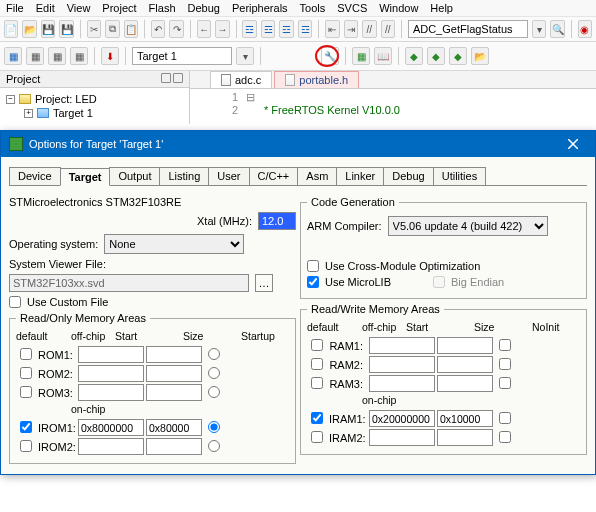  Describe the element at coordinates (305, 29) in the screenshot. I see `bookmark-clear-icon: ☲` at that location.